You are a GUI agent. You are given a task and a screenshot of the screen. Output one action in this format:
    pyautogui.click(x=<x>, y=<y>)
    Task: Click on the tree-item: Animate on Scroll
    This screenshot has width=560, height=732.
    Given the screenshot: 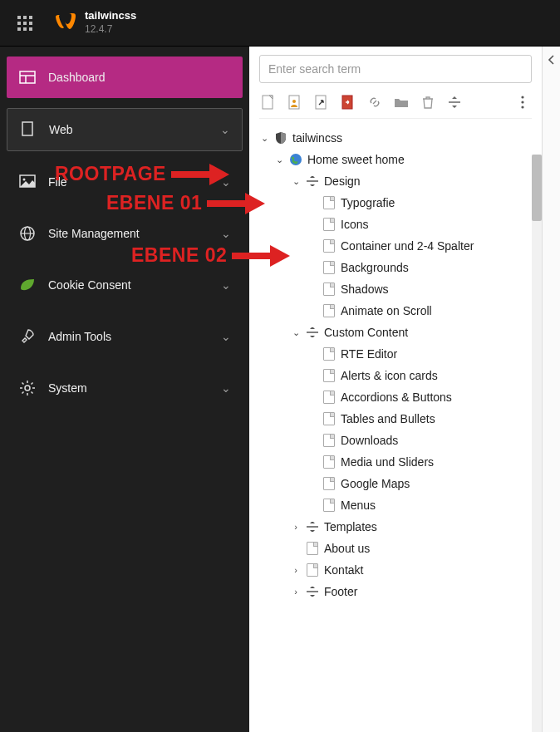 What is the action you would take?
    pyautogui.click(x=395, y=311)
    